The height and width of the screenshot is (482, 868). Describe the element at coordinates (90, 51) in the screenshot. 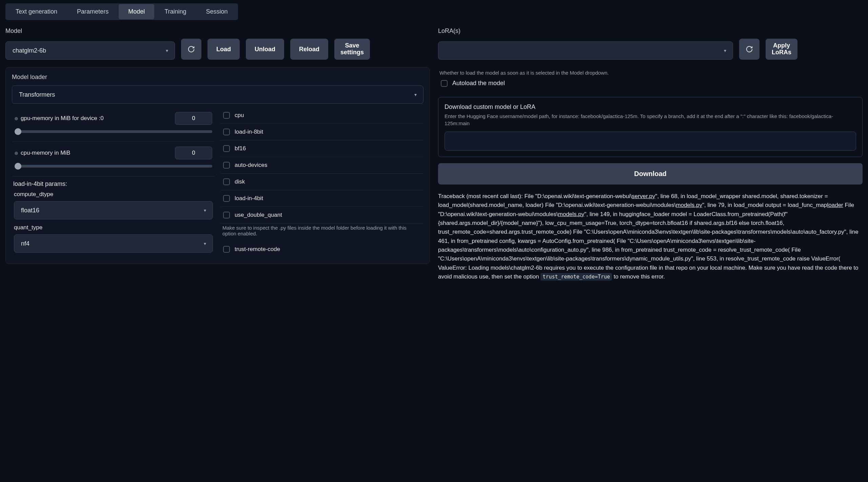

I see `model-select: chatglm2-6b` at that location.